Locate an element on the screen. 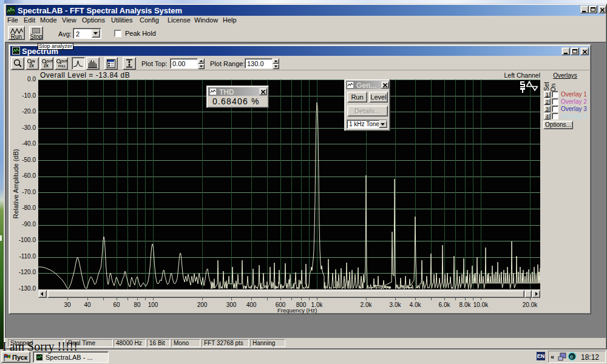  svg-text: IN is located at coordinates (34, 61).